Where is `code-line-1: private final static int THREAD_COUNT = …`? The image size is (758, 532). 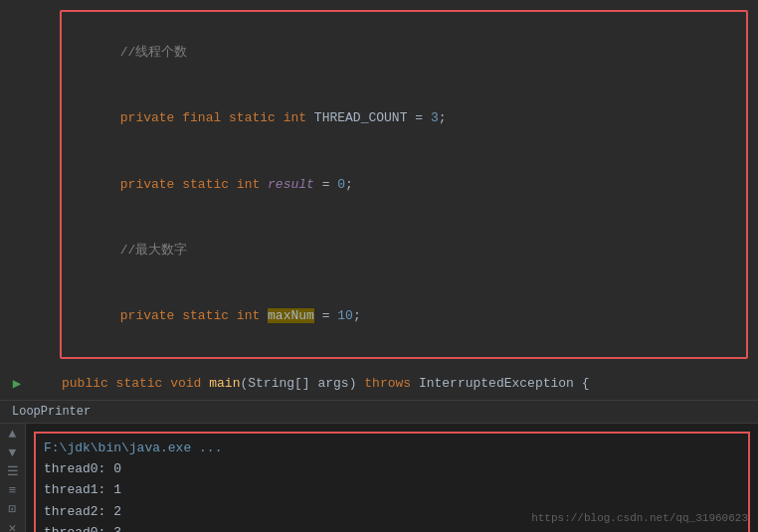
code-line-1: private final static int THREAD_COUNT = … is located at coordinates (404, 118).